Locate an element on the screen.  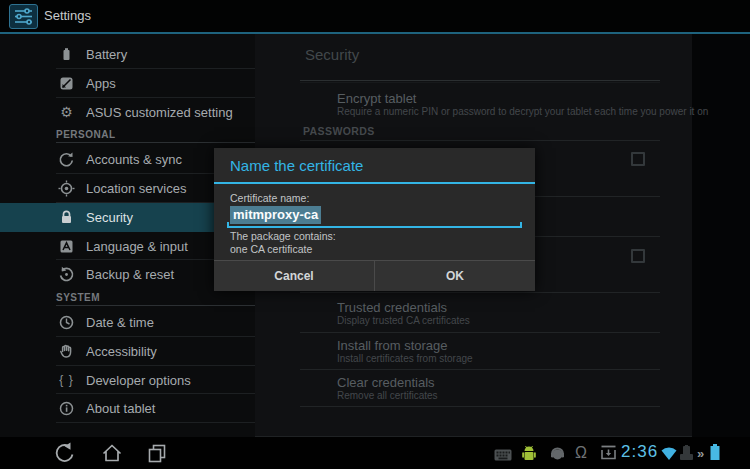
certificate-name-label: Certificate name: is located at coordinates (270, 198).